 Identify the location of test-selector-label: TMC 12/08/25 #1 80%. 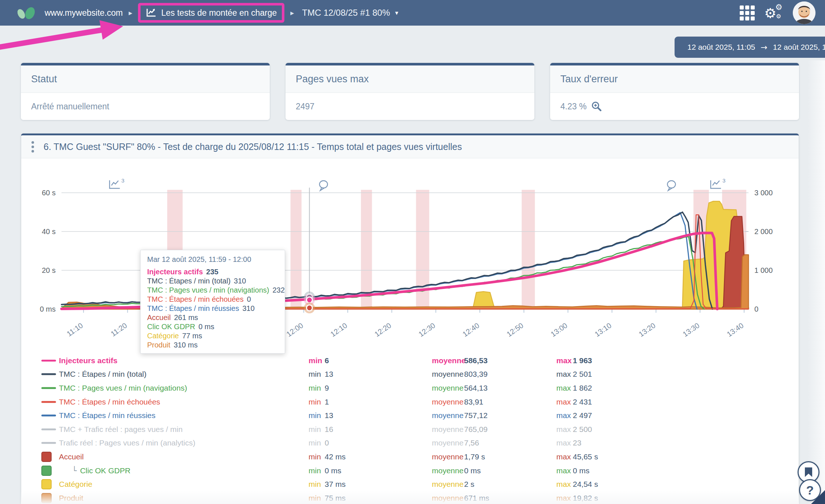
(346, 13).